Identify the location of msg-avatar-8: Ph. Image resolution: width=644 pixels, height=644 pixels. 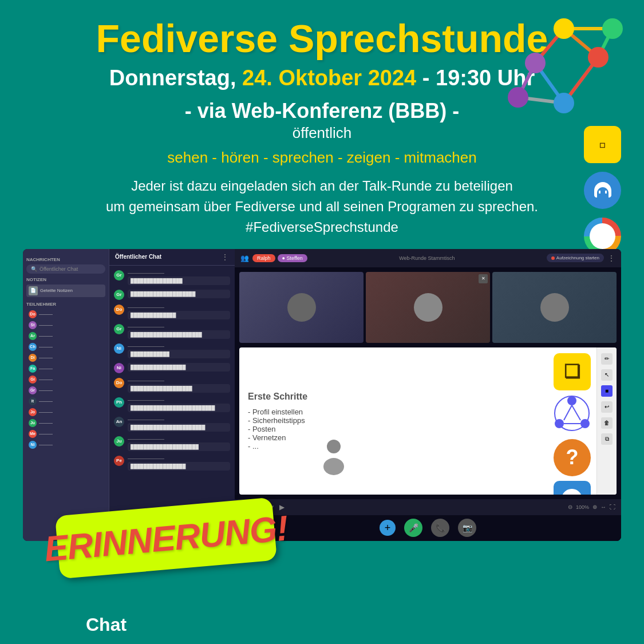
(119, 402).